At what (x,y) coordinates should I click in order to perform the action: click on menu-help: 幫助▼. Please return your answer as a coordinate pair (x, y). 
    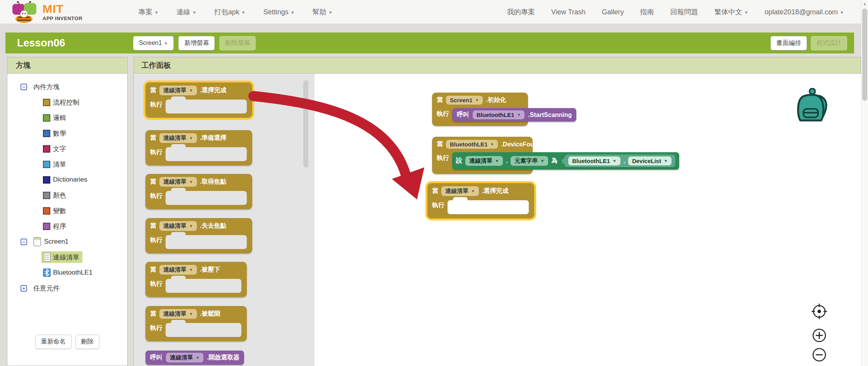
    Looking at the image, I should click on (323, 12).